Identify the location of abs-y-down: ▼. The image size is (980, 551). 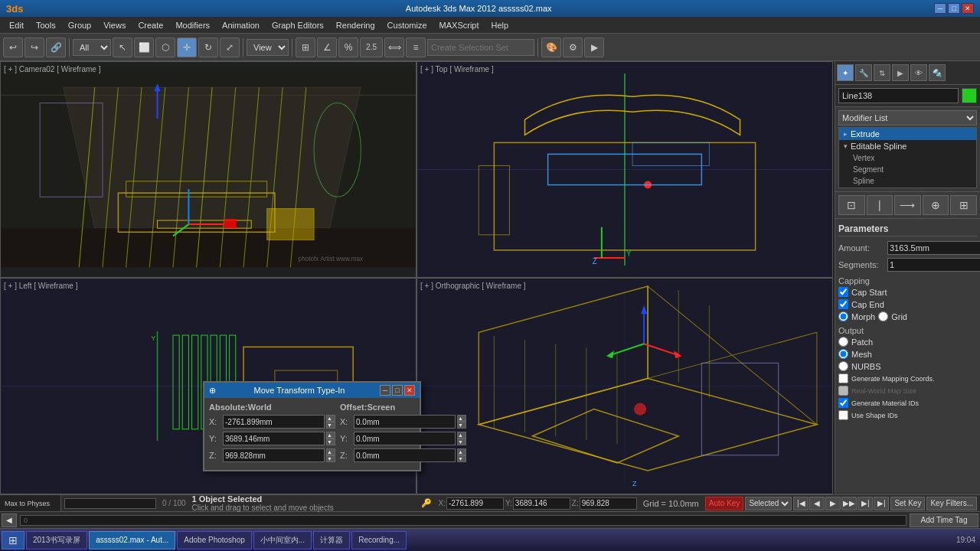
(331, 442).